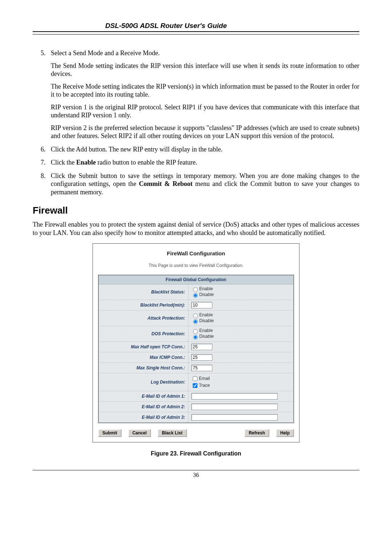 Image resolution: width=392 pixels, height=555 pixels. I want to click on table-row: Max Single Host Conn.:, so click(196, 368).